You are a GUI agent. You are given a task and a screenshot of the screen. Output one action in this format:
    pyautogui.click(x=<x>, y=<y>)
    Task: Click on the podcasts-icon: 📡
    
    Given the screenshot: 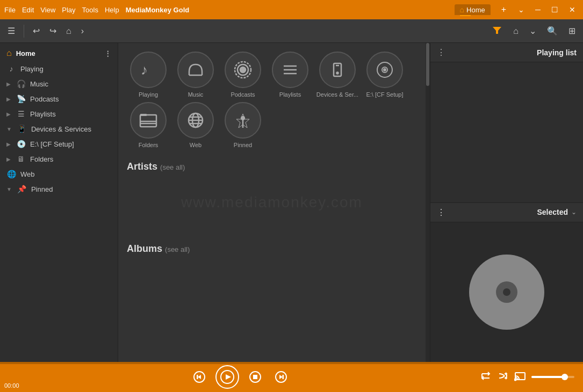 What is the action you would take?
    pyautogui.click(x=21, y=99)
    